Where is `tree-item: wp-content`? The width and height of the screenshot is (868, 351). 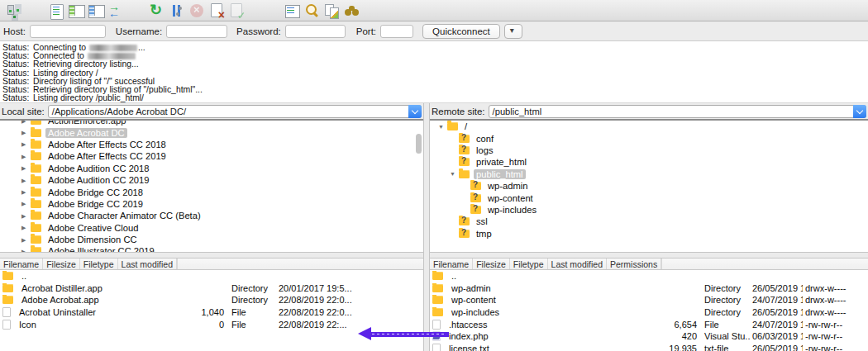 tree-item: wp-content is located at coordinates (649, 197).